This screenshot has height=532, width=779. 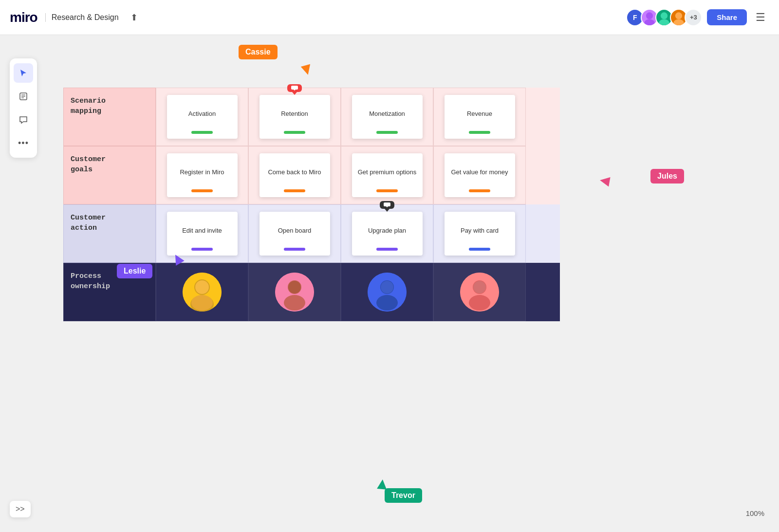 I want to click on leslie-cursor-label: Leslie, so click(x=134, y=271).